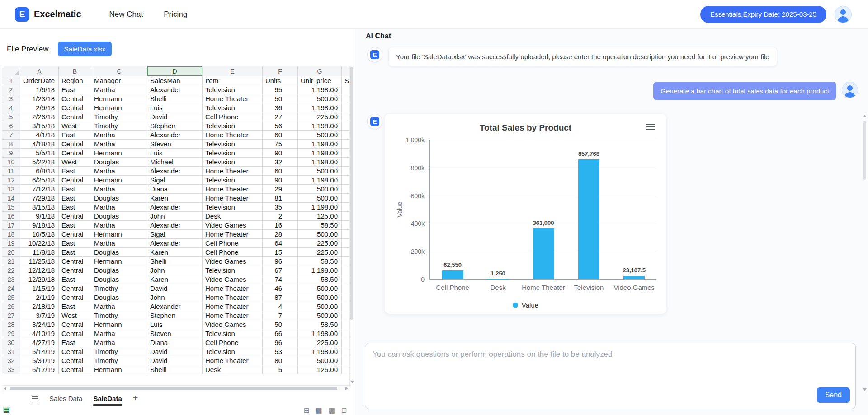  What do you see at coordinates (175, 189) in the screenshot?
I see `cell-D13: Diana` at bounding box center [175, 189].